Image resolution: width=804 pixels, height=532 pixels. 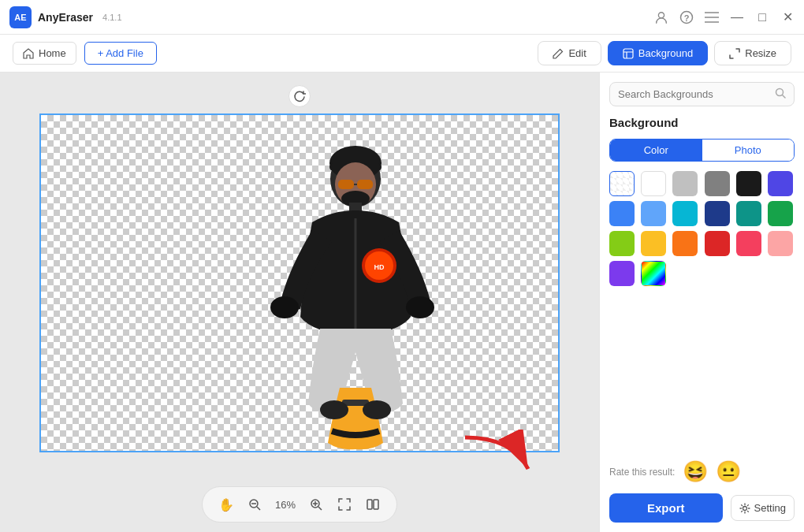 What do you see at coordinates (300, 504) in the screenshot?
I see `zoom-toolbar: ✋ 16%` at bounding box center [300, 504].